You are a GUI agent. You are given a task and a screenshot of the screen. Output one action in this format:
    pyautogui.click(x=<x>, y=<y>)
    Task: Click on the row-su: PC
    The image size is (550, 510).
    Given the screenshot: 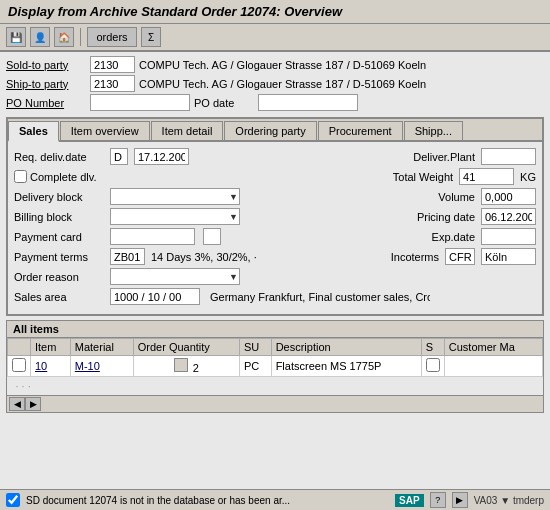 What is the action you would take?
    pyautogui.click(x=255, y=366)
    